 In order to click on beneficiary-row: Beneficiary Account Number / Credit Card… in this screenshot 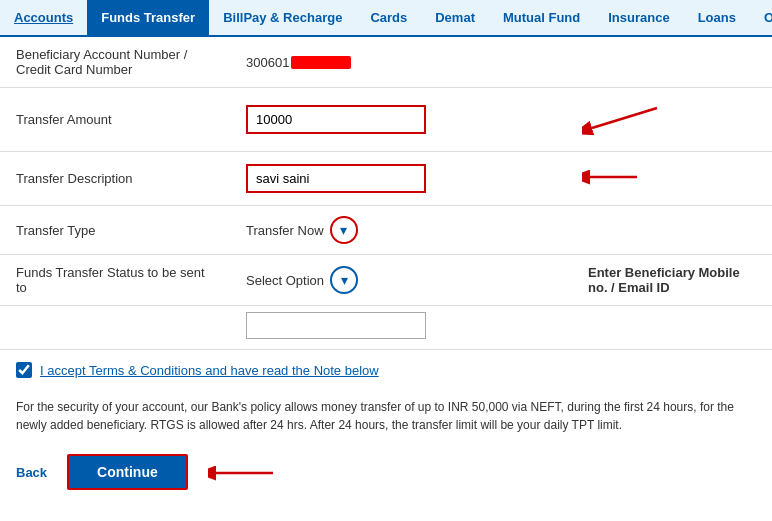, I will do `click(386, 62)`.